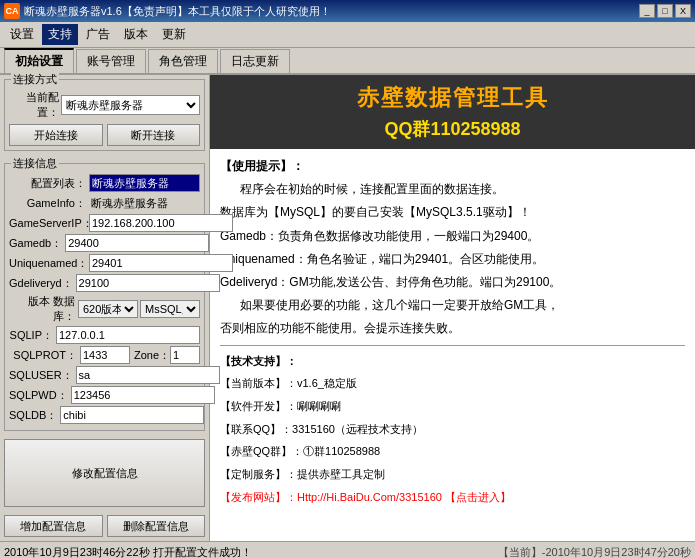  What do you see at coordinates (104, 115) in the screenshot?
I see `connection-mode-group: 连接方式 当前配置： 断魂赤壁服务器 开始连接 断开连接` at bounding box center [104, 115].